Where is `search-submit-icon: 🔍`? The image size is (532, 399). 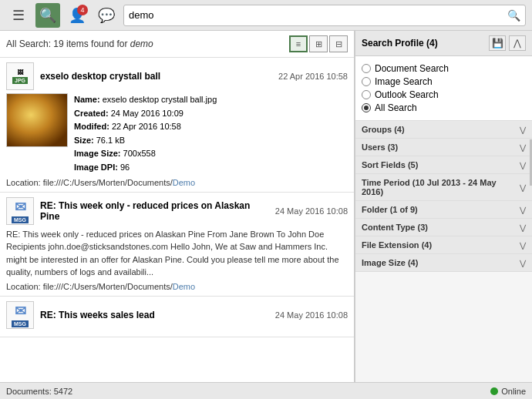 search-submit-icon: 🔍 is located at coordinates (513, 15).